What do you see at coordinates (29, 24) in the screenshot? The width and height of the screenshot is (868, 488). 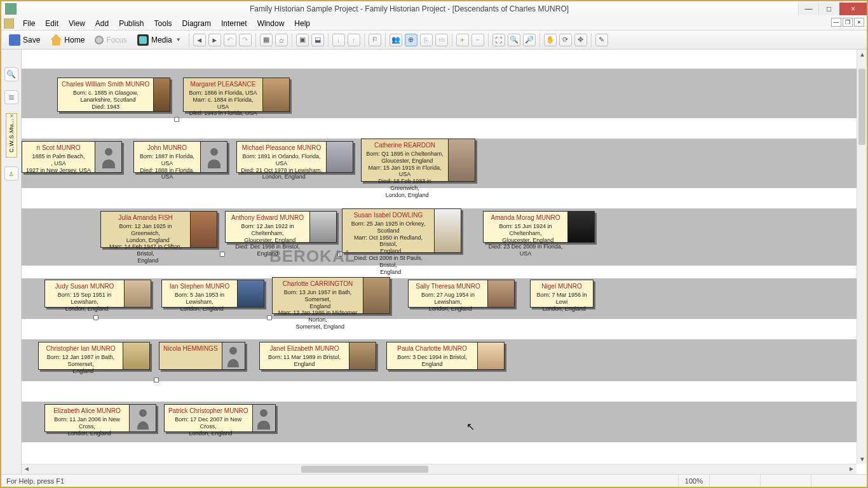 I see `menu-file: File` at bounding box center [29, 24].